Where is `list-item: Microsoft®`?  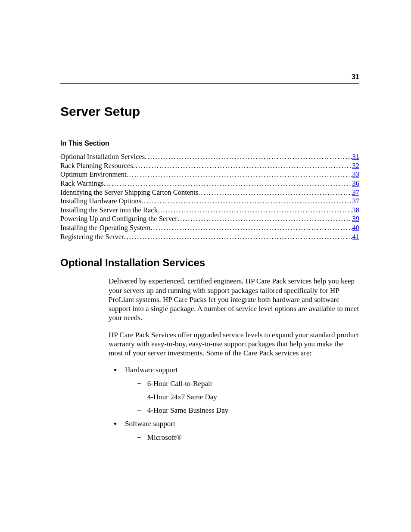 list-item: Microsoft® is located at coordinates (248, 438).